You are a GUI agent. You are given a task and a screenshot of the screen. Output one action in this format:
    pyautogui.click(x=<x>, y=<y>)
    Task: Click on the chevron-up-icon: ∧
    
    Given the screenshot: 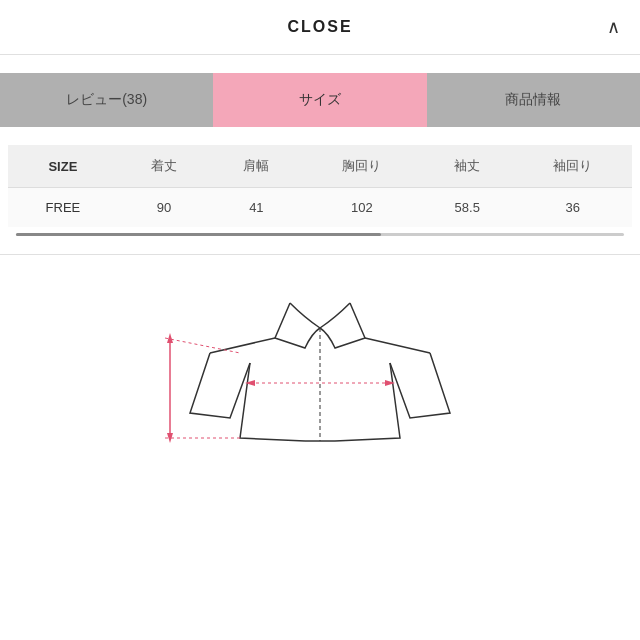 What is the action you would take?
    pyautogui.click(x=614, y=27)
    